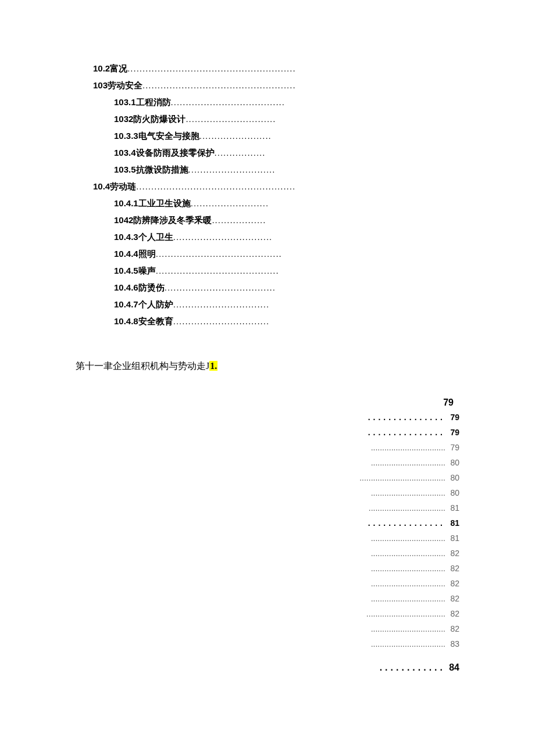 The width and height of the screenshot is (535, 756). Describe the element at coordinates (453, 668) in the screenshot. I see `page-ref-number: 84` at that location.